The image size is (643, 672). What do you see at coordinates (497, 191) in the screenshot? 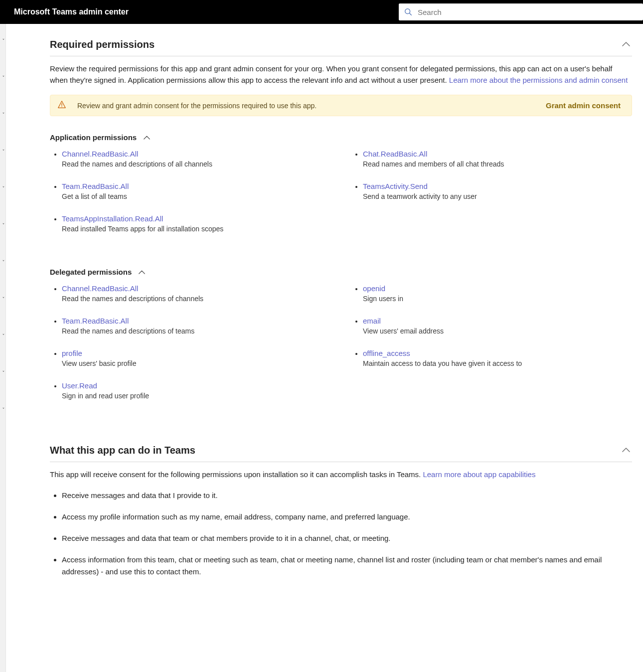
I see `permission-item: TeamsActivity.Send Send a teamwork activ…` at bounding box center [497, 191].